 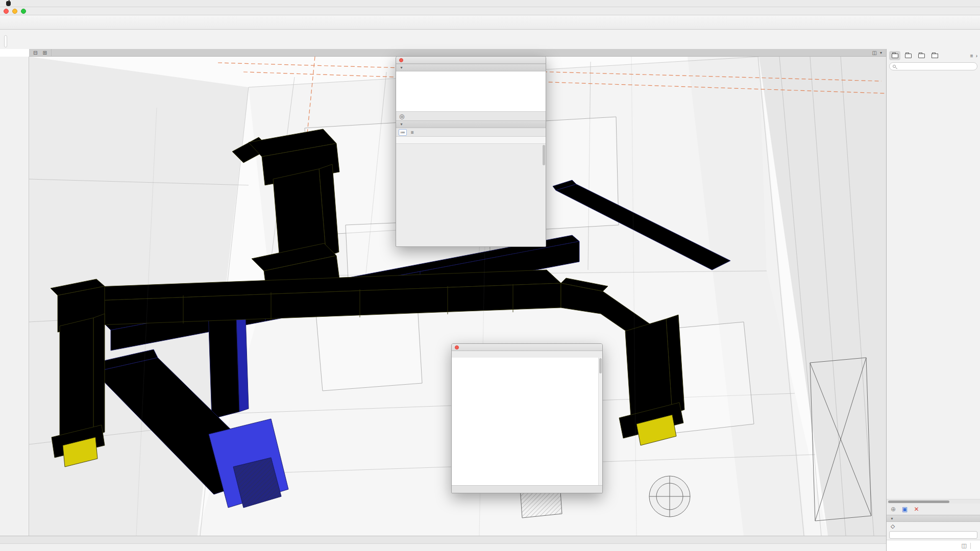 What do you see at coordinates (471, 140) in the screenshot?
I see `elements-column-header` at bounding box center [471, 140].